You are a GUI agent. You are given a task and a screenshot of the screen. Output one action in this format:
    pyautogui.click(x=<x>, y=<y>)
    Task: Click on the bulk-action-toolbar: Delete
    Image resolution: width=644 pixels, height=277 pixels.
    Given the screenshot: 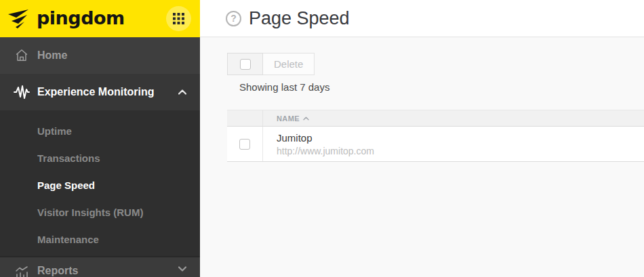 What is the action you would take?
    pyautogui.click(x=271, y=64)
    